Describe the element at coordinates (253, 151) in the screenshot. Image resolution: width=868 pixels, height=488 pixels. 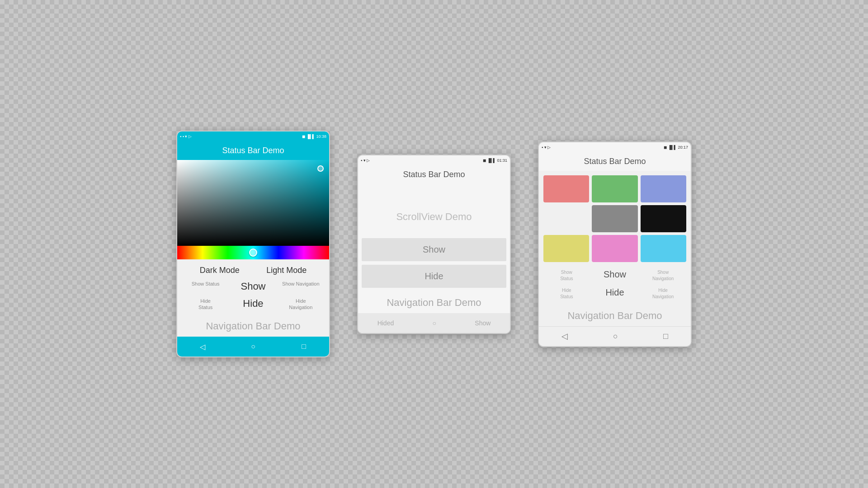
I see `phone1-app-bar: Status Bar Demo` at that location.